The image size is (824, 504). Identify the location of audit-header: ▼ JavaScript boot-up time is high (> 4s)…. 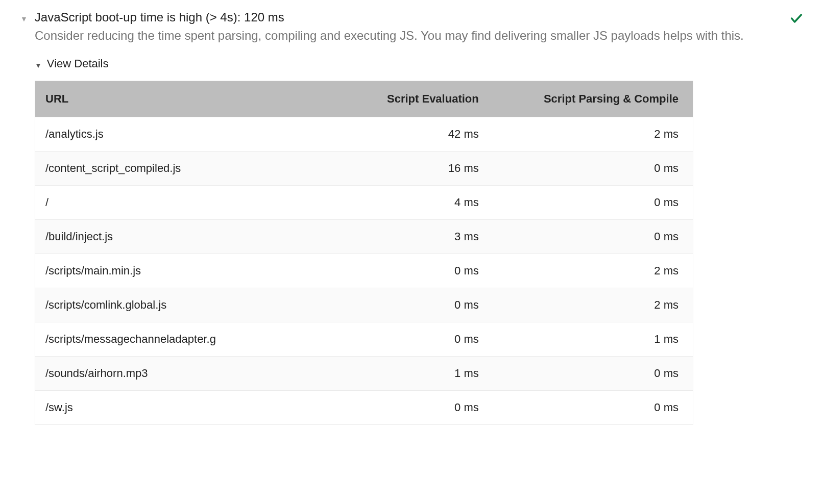
(399, 17).